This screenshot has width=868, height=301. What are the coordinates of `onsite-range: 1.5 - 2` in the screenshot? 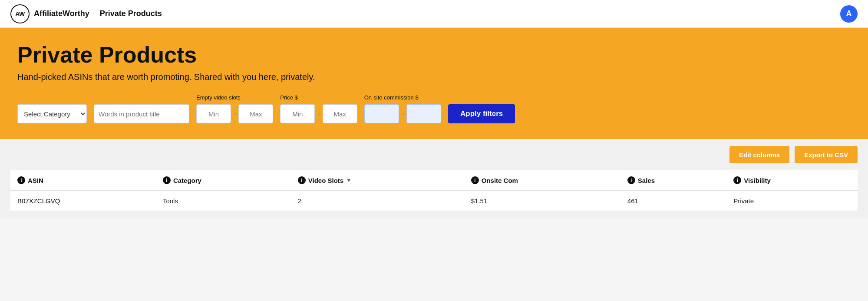 It's located at (403, 114).